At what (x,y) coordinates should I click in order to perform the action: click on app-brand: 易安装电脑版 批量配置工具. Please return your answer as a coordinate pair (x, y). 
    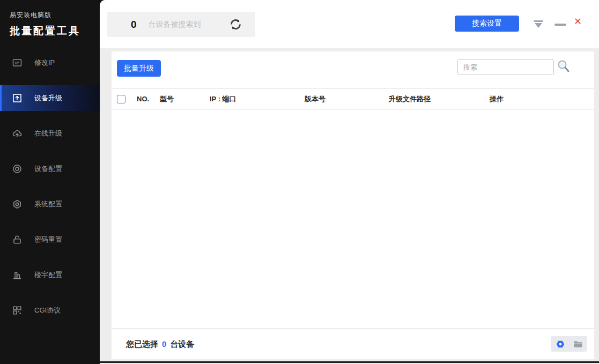
    Looking at the image, I should click on (50, 19).